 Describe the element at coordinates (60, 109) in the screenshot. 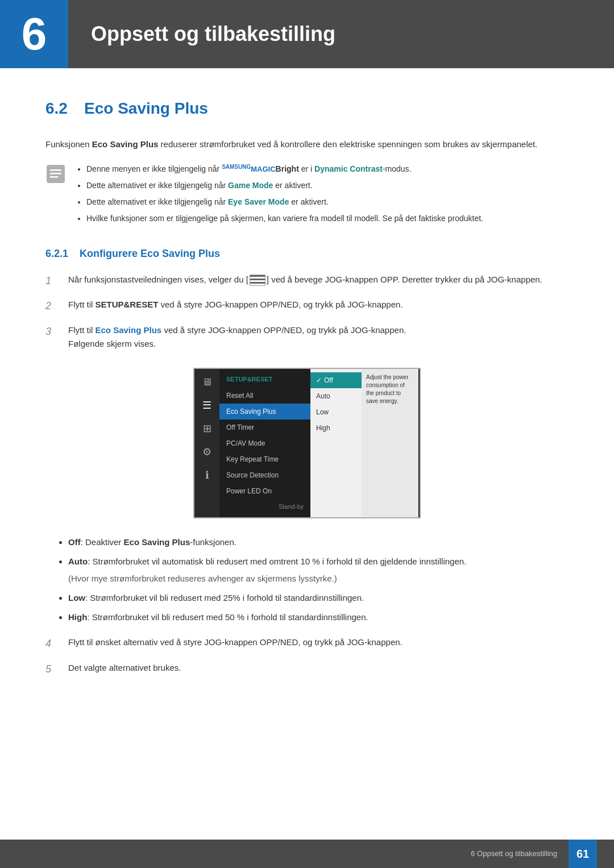

I see `section-number: 6.2` at that location.